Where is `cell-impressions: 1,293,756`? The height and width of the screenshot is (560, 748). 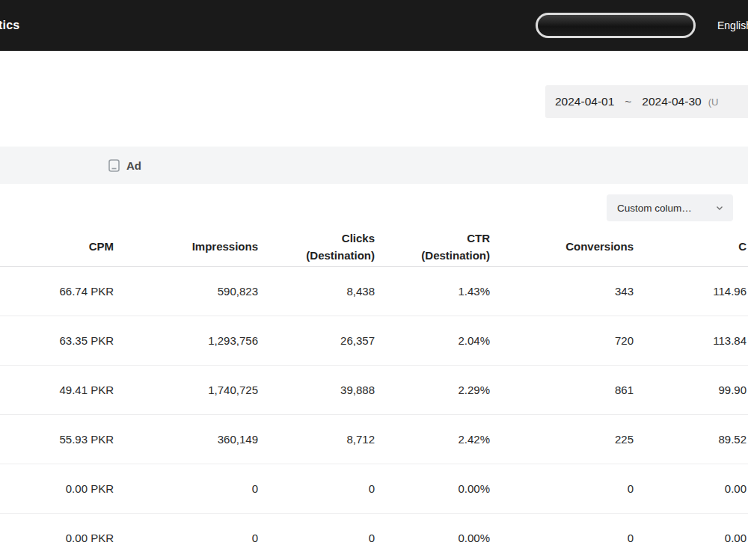 cell-impressions: 1,293,756 is located at coordinates (186, 341).